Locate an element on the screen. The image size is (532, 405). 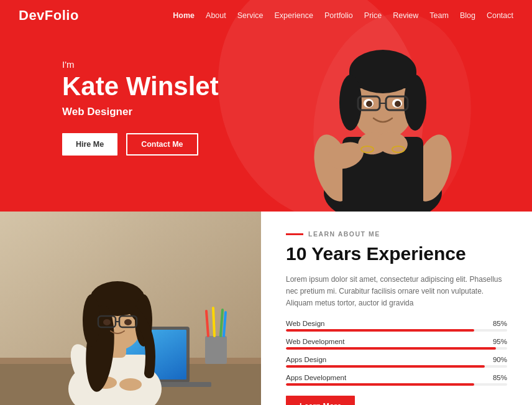
skill-track-web-dev is located at coordinates (397, 348).